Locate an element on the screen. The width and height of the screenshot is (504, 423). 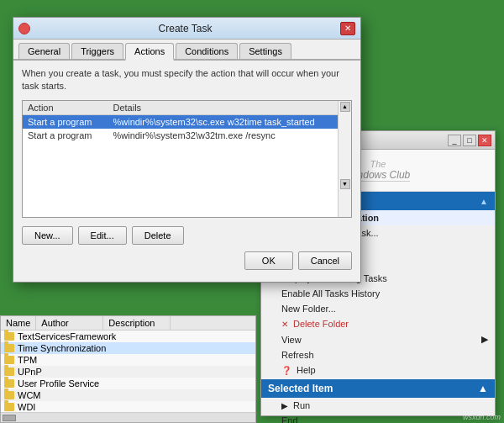
menu-label: Run is located at coordinates (302, 405).